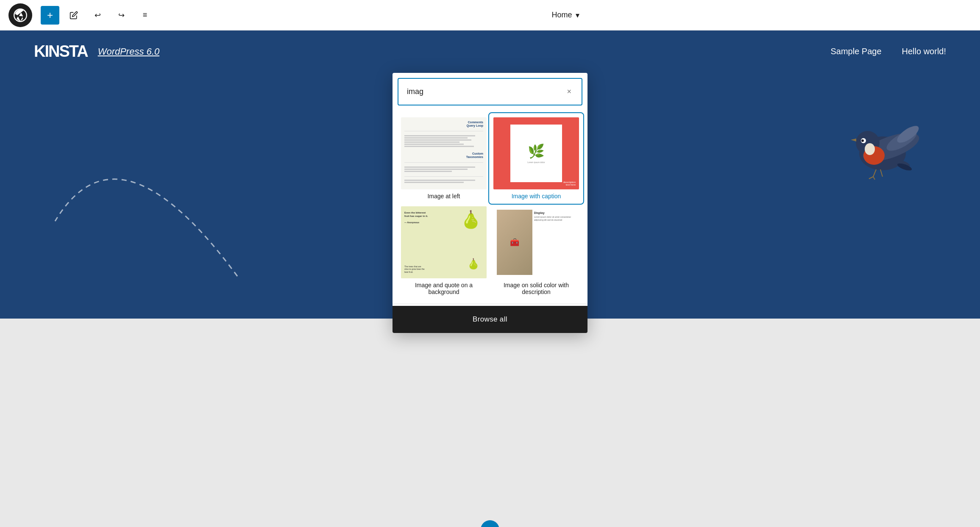  I want to click on page-title-label: Home, so click(562, 15).